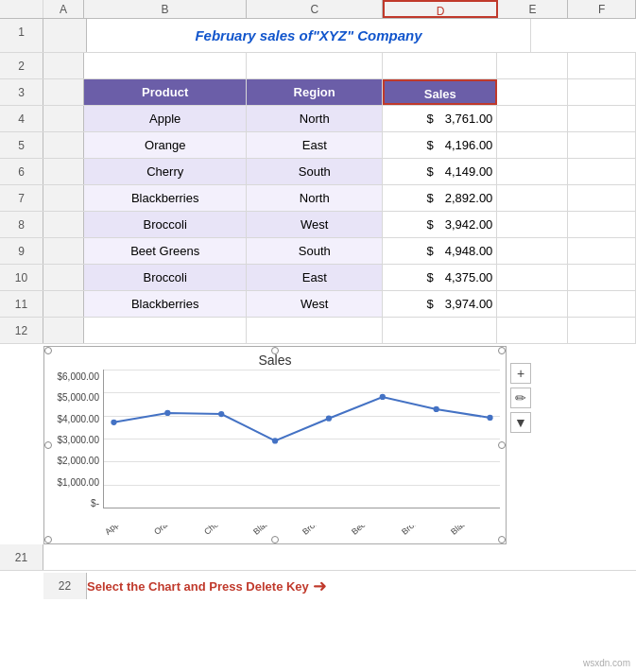 This screenshot has width=636, height=672. What do you see at coordinates (318, 9) in the screenshot?
I see `column-headers: A B C D E F` at bounding box center [318, 9].